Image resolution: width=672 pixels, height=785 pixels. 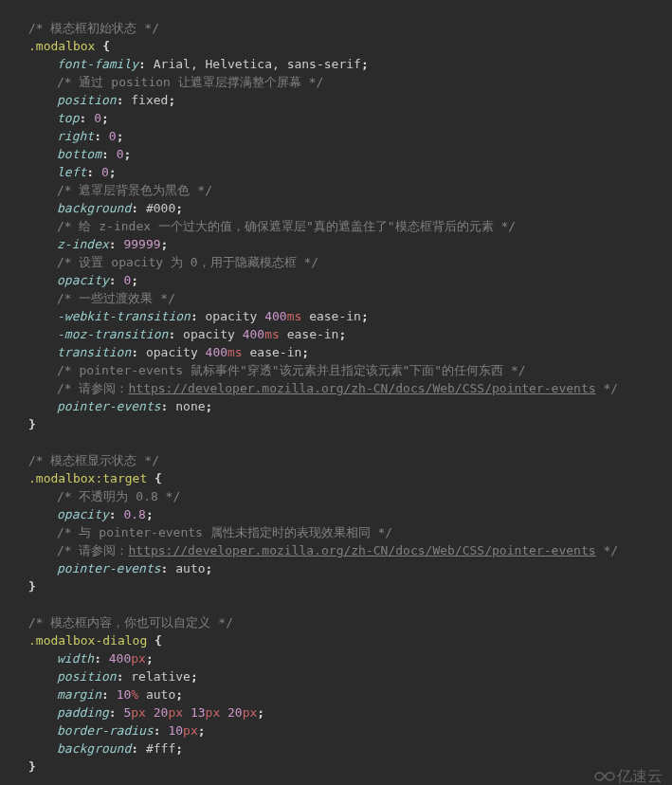 I want to click on code-line: margin: 10% auto;, so click(x=336, y=694).